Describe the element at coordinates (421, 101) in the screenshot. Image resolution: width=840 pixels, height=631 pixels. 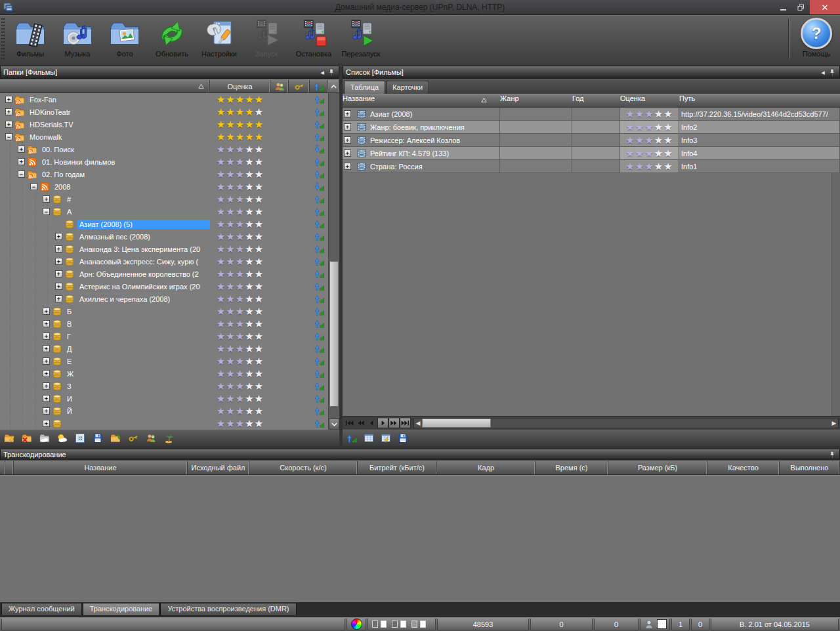
I see `name-column-header: Название` at that location.